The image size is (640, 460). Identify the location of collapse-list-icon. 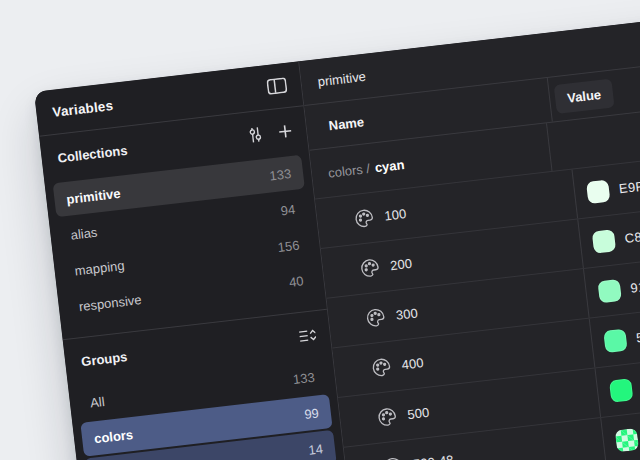
(307, 336).